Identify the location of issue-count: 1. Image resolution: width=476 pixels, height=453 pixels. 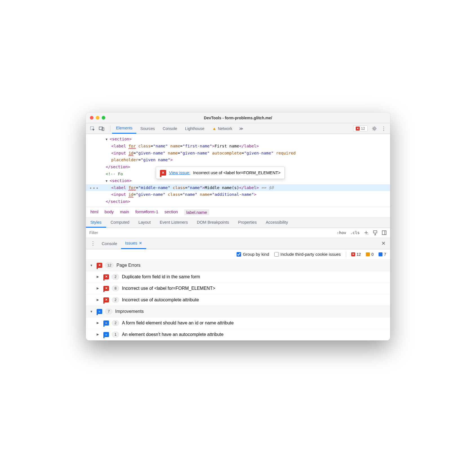
(115, 335).